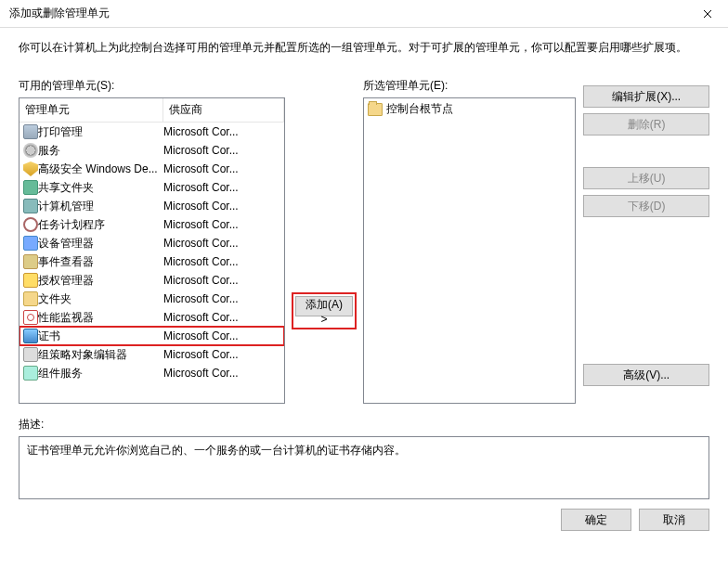 The width and height of the screenshot is (728, 568). Describe the element at coordinates (364, 14) in the screenshot. I see `titlebar: 添加或删除管理单元` at that location.